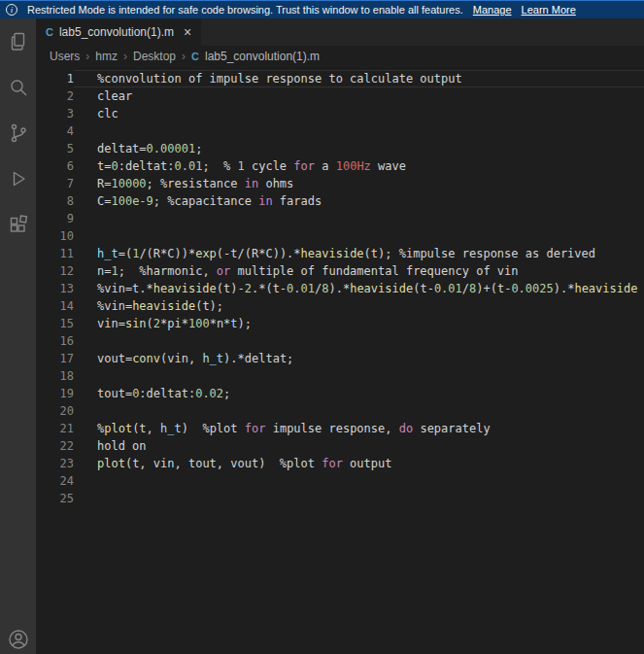 The height and width of the screenshot is (654, 644). I want to click on code-line: 22hold on, so click(340, 446).